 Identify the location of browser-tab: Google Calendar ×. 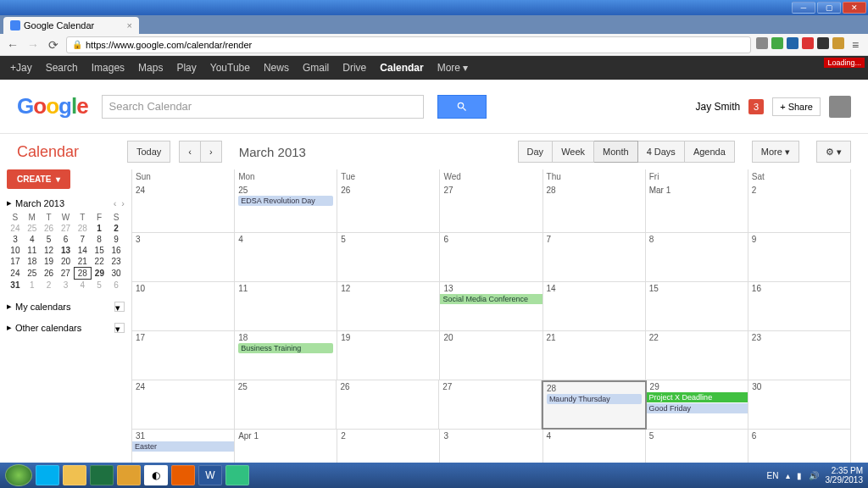
(71, 25).